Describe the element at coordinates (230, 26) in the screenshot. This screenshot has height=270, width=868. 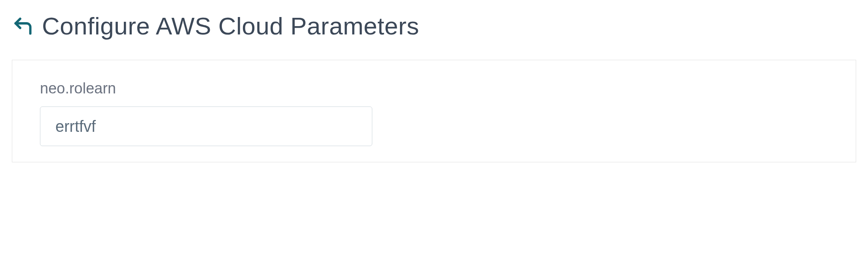
I see `page-title: Configure AWS Cloud Parameters` at that location.